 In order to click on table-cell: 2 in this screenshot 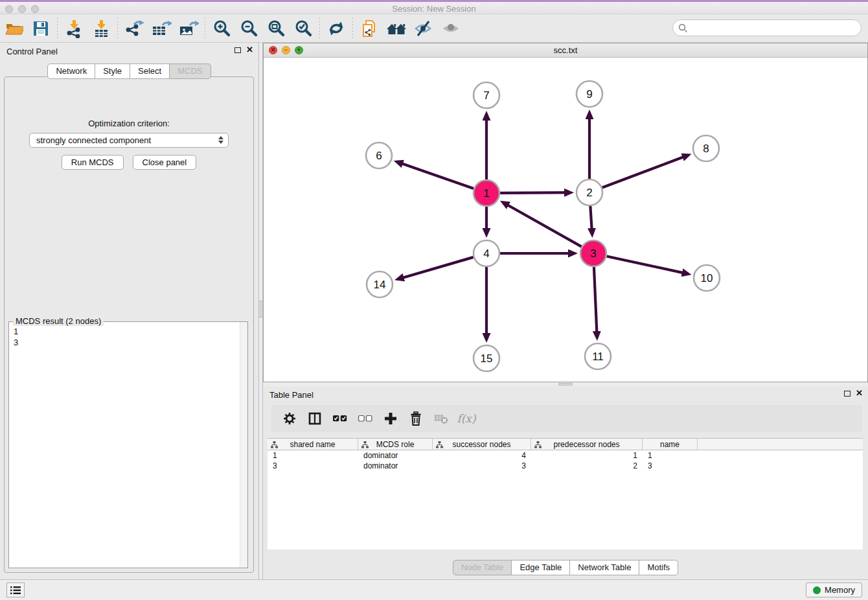, I will do `click(587, 466)`.